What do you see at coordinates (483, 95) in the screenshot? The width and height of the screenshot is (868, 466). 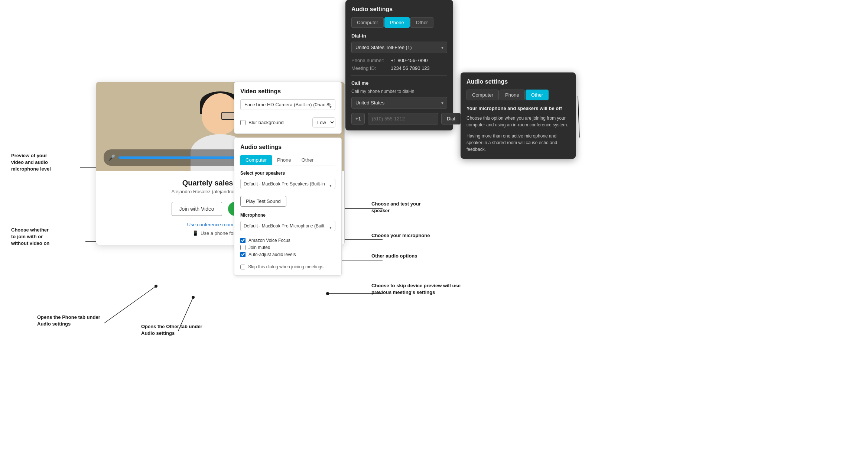 I see `other-tab-computer: Computer` at bounding box center [483, 95].